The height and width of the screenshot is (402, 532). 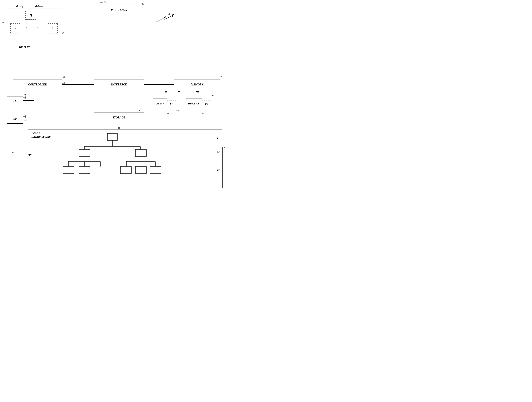 I want to click on s-right-box: S, so click(x=52, y=28).